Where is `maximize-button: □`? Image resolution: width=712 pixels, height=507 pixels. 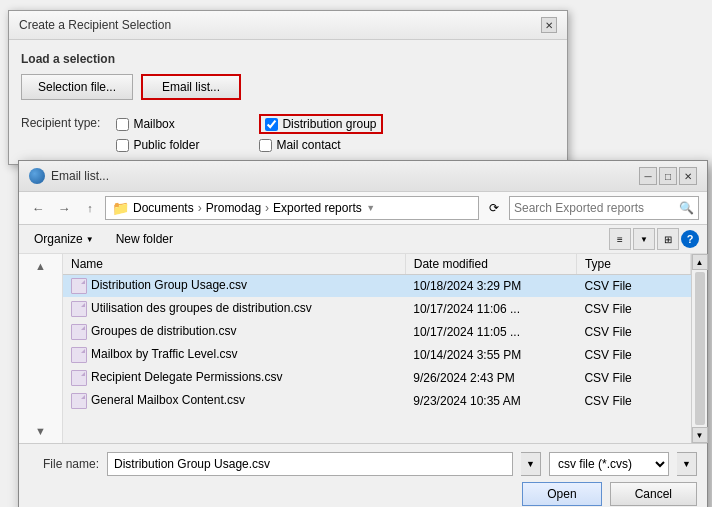
maximize-button: □ is located at coordinates (668, 176).